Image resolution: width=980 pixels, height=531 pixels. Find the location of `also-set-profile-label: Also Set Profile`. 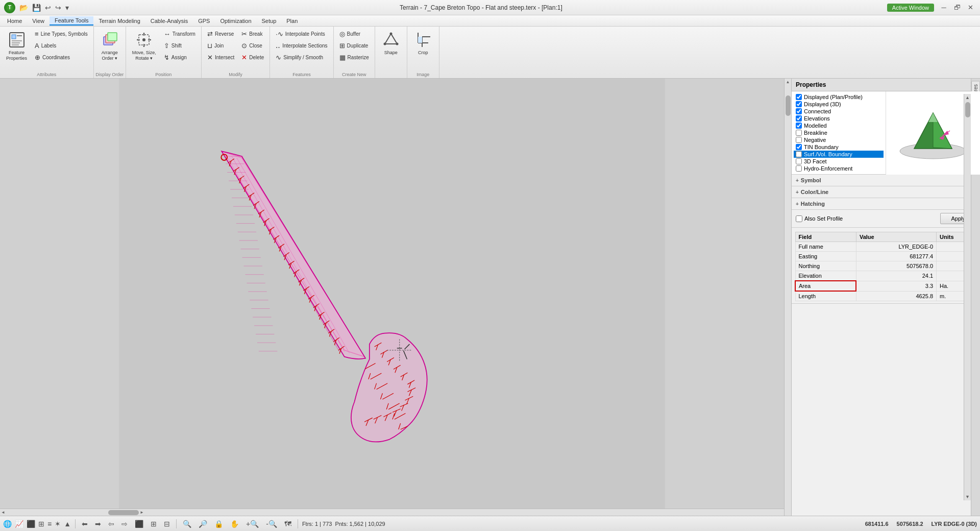

also-set-profile-label: Also Set Profile is located at coordinates (819, 219).